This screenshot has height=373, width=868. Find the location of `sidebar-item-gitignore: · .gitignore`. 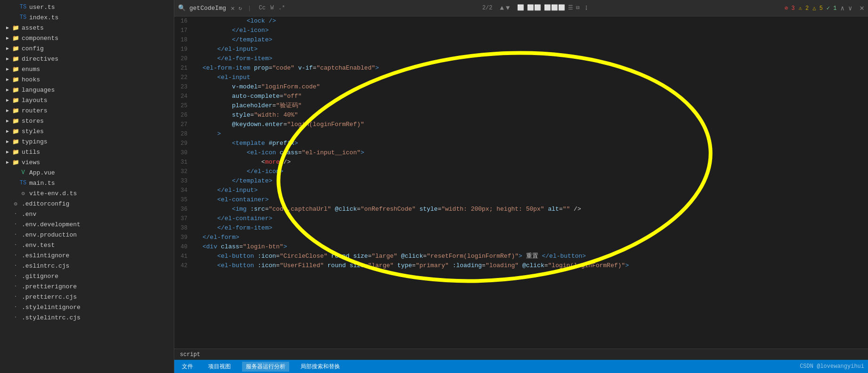

sidebar-item-gitignore: · .gitignore is located at coordinates (87, 276).